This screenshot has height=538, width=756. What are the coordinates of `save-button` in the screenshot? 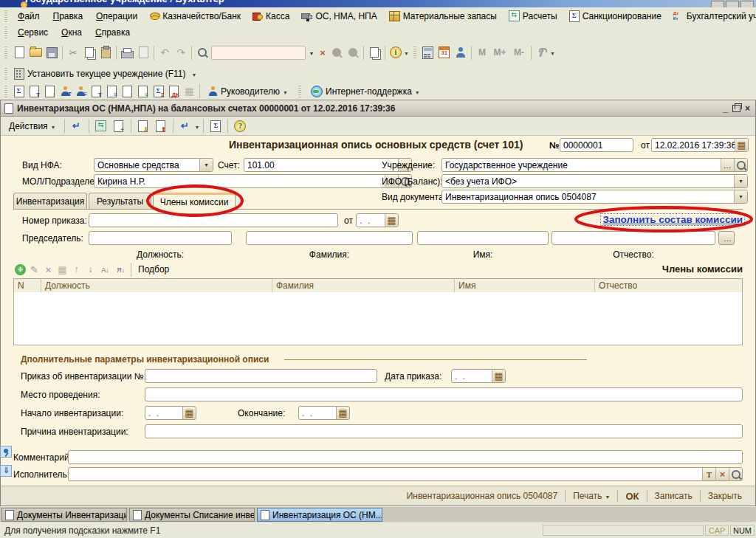 It's located at (52, 52).